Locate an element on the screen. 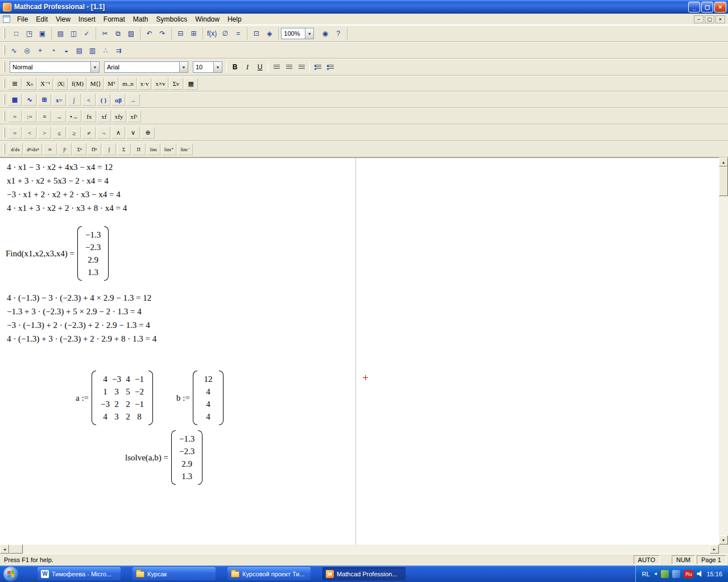 This screenshot has width=728, height=582. 3d-bar-plot-button: ▥ is located at coordinates (92, 51).